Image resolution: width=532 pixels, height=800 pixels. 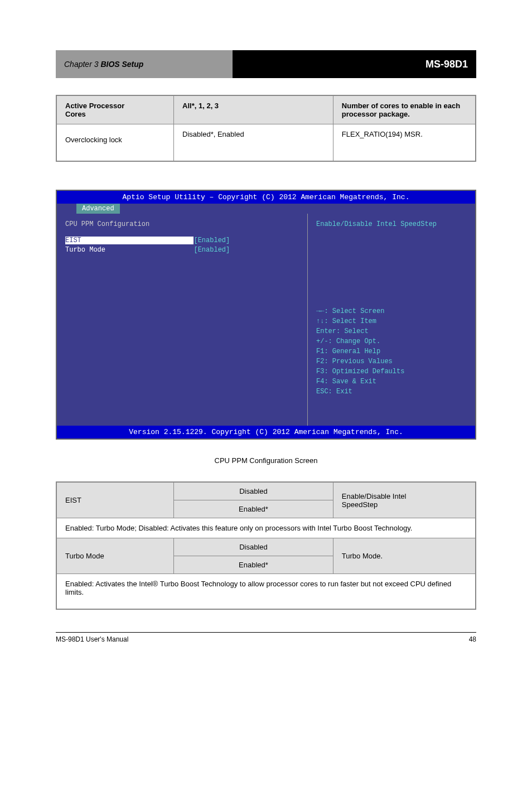 I want to click on page-header: Chapter 3 BIOS Setup MS-98D1, so click(x=266, y=64).